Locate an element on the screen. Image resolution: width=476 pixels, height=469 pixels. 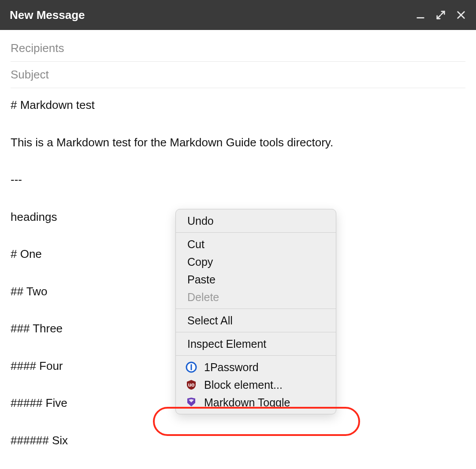
minimize-icon is located at coordinates (420, 15).